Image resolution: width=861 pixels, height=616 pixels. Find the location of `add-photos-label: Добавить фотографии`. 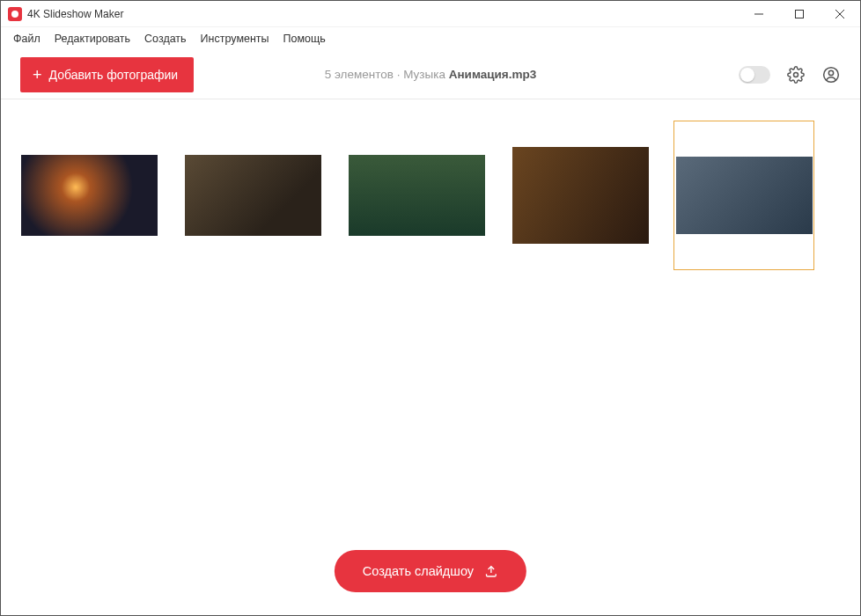

add-photos-label: Добавить фотографии is located at coordinates (114, 75).